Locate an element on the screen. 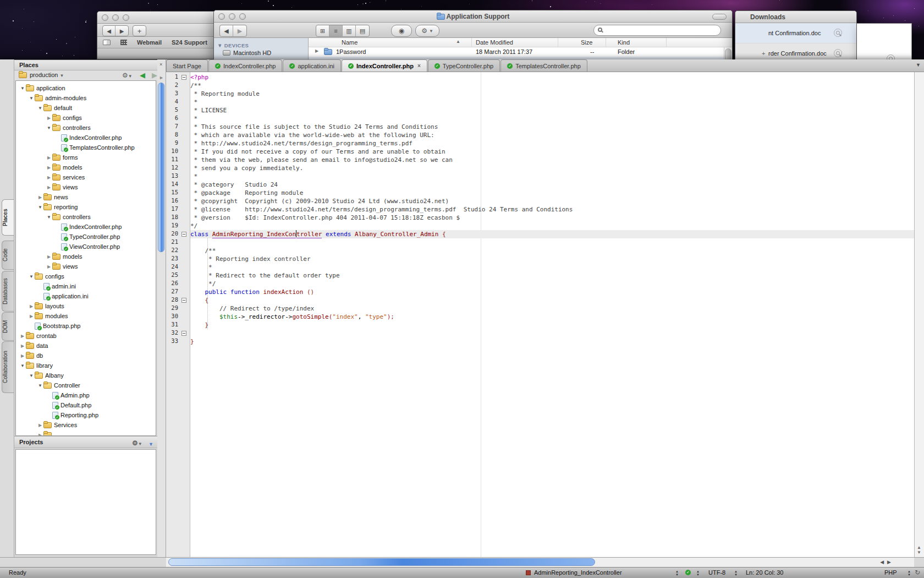 The height and width of the screenshot is (578, 924). status-language: PHP is located at coordinates (891, 572).